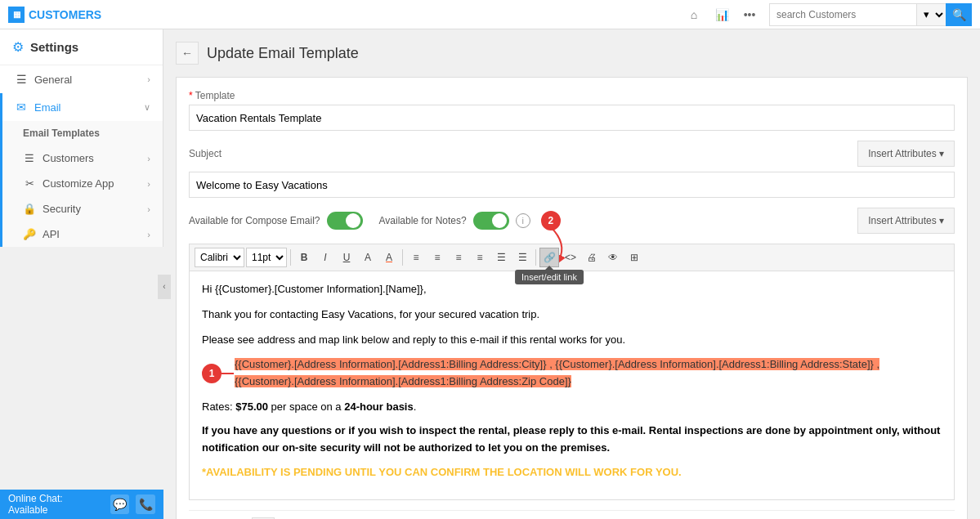 The image size is (980, 519). Describe the element at coordinates (722, 15) in the screenshot. I see `chart-icon-btn: 📊` at that location.